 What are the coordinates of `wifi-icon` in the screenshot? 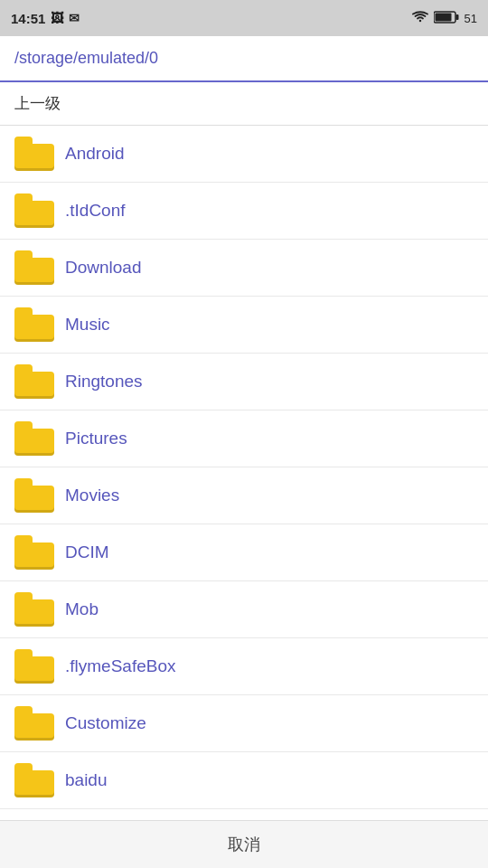 It's located at (420, 18).